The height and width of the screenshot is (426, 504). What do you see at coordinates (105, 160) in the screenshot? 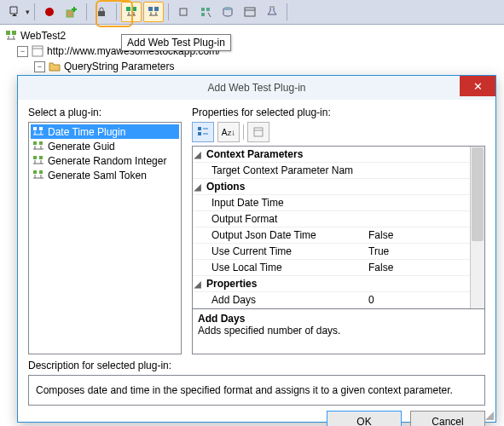
I see `plugin-item: Generate Random Integer` at bounding box center [105, 160].